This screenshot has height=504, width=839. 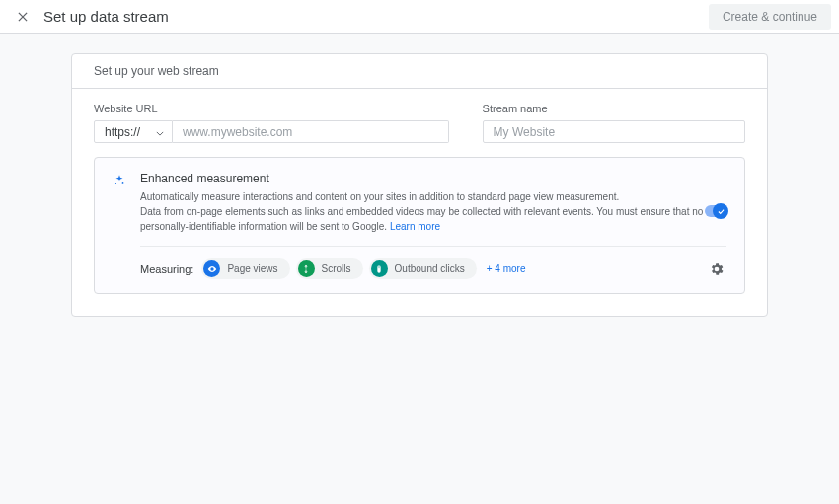 I want to click on enhanced-desc-1: Automatically measure interactions and c…, so click(x=433, y=197).